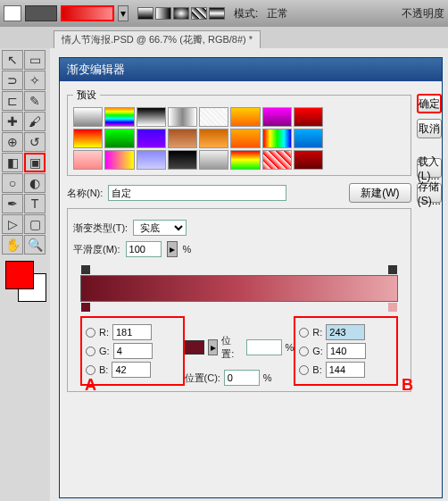 This screenshot has height=501, width=448. Describe the element at coordinates (132, 332) in the screenshot. I see `r-a-input` at that location.